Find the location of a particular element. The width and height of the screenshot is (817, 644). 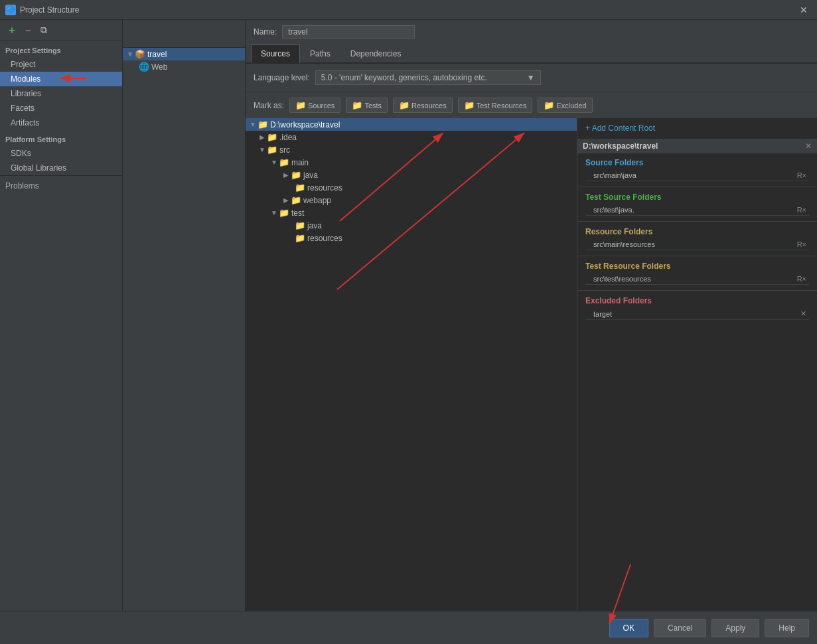

sidebar-item-global-libraries: Global Libraries is located at coordinates (61, 168).